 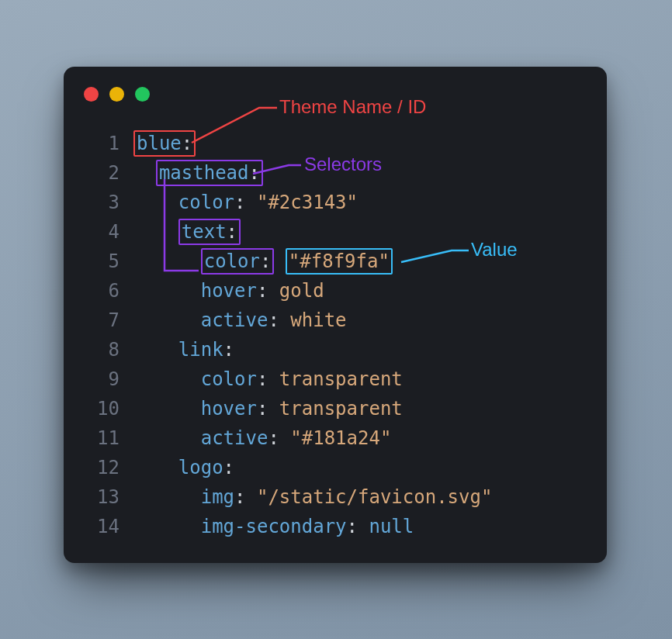 I want to click on line-number: 10, so click(x=99, y=409).